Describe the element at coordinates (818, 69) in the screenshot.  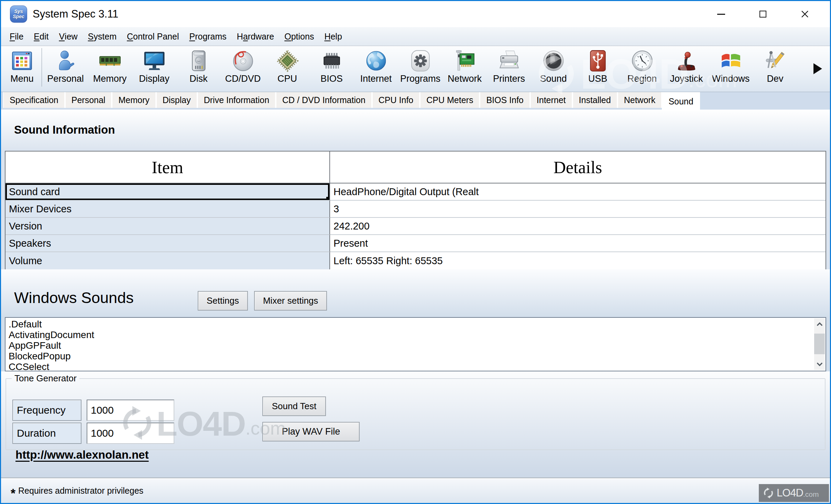
I see `toolbar-more-button` at that location.